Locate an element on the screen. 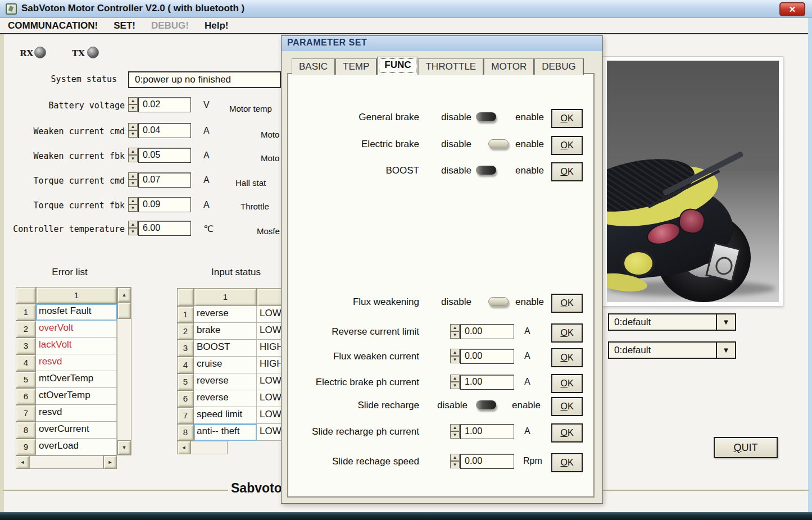  slide-rechage-speed-stepper: ▲ ▼ is located at coordinates (455, 461).